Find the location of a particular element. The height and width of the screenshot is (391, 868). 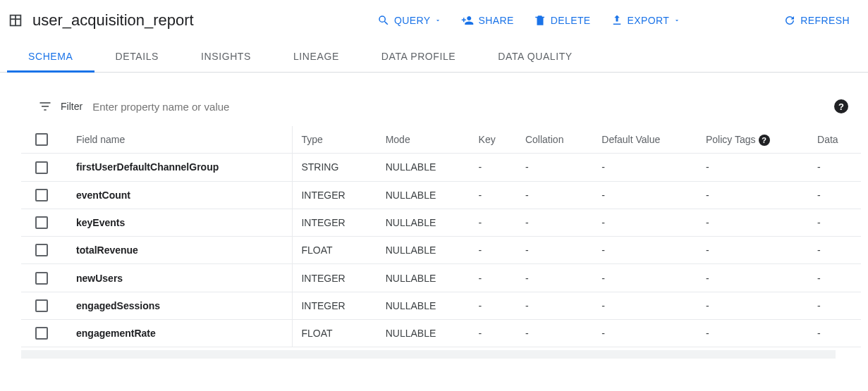

col-key: Key is located at coordinates (494, 139).